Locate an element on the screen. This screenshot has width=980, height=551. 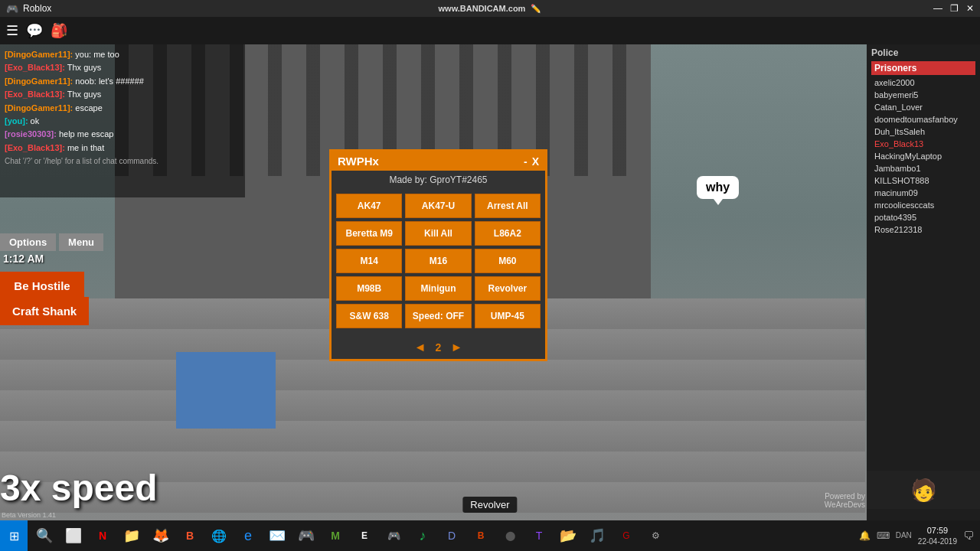
roblox-taskbar-icon: 🎮 is located at coordinates (394, 536).